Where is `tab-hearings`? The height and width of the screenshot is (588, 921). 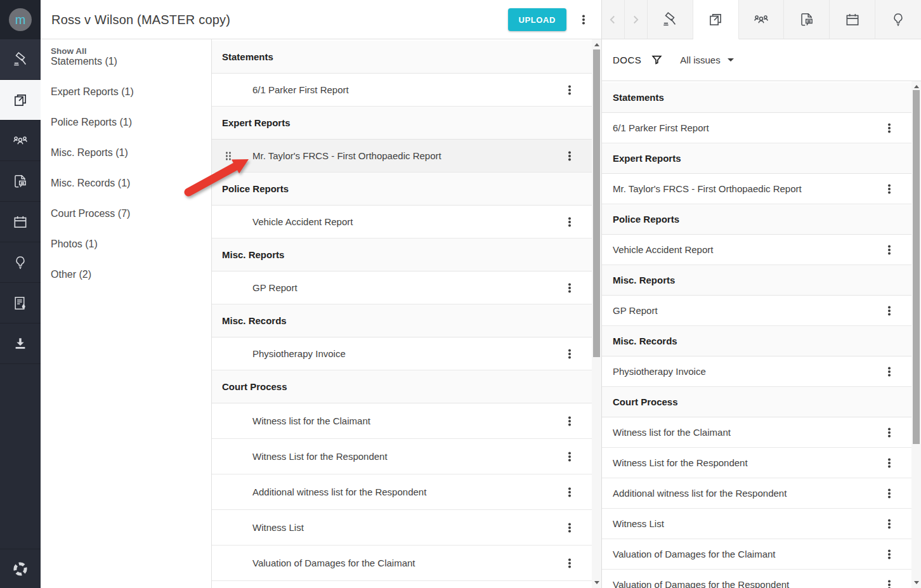
tab-hearings is located at coordinates (670, 20).